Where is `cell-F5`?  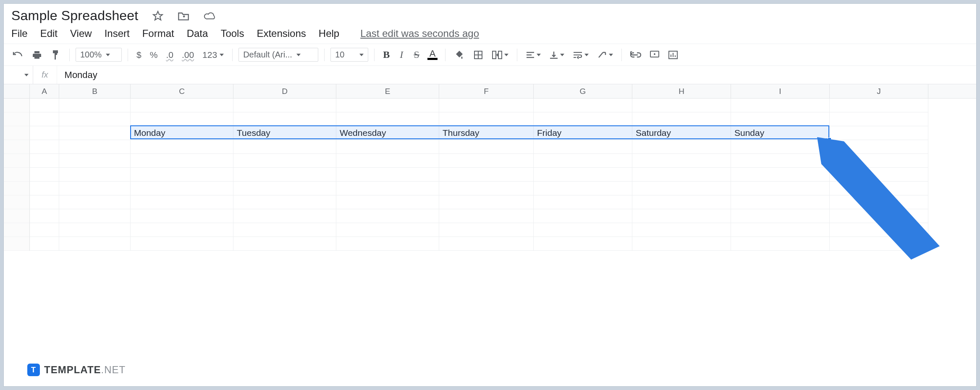
cell-F5 is located at coordinates (486, 161).